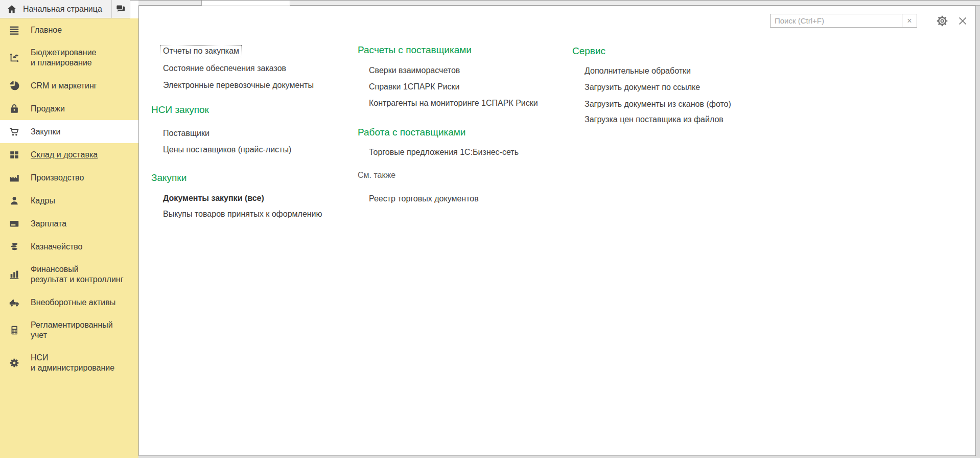  What do you see at coordinates (14, 330) in the screenshot?
I see `accounting-icon` at bounding box center [14, 330].